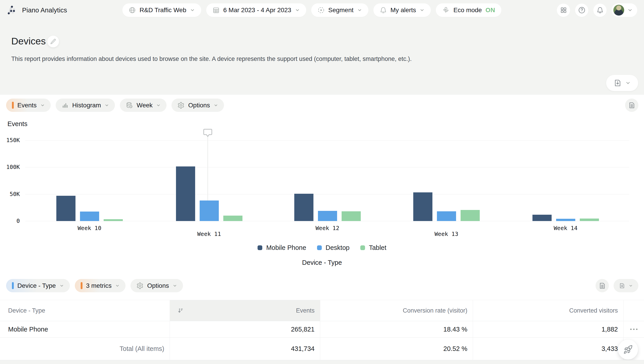  Describe the element at coordinates (143, 105) in the screenshot. I see `granularity-picker: Week` at that location.